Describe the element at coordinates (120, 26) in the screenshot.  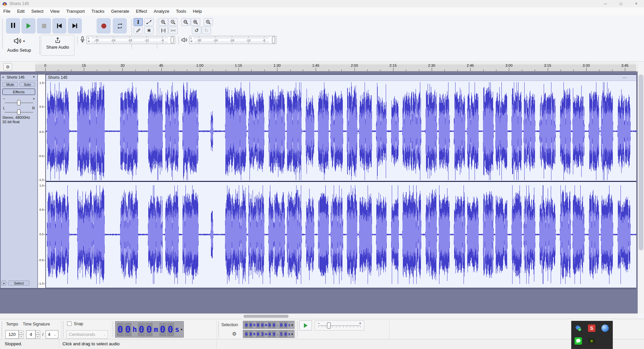
I see `loop-button` at that location.